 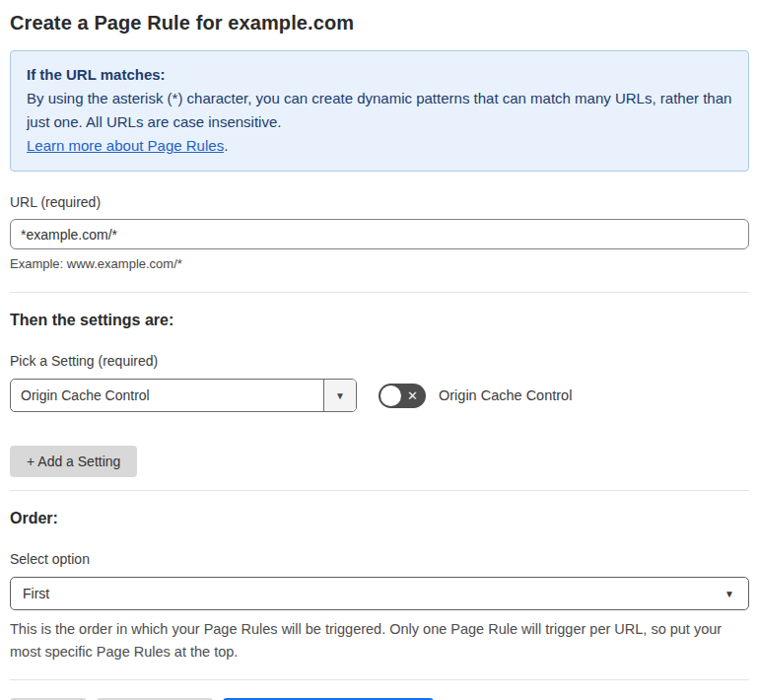 What do you see at coordinates (380, 395) in the screenshot?
I see `setting-row: Origin Cache Control ▼ ✕ Origin Cache Co…` at bounding box center [380, 395].